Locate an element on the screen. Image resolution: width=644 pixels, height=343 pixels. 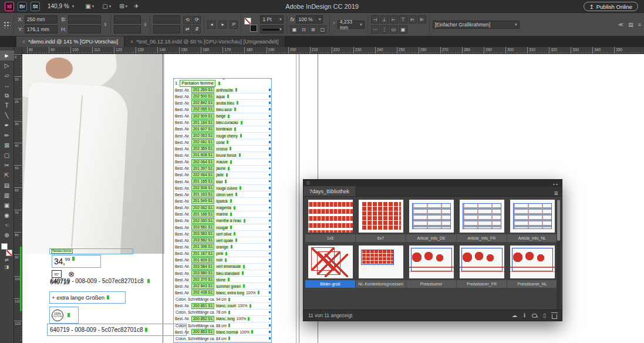
list-item: Best.-Nr. 202 369 S1 crocus is located at coordinates (223, 149).